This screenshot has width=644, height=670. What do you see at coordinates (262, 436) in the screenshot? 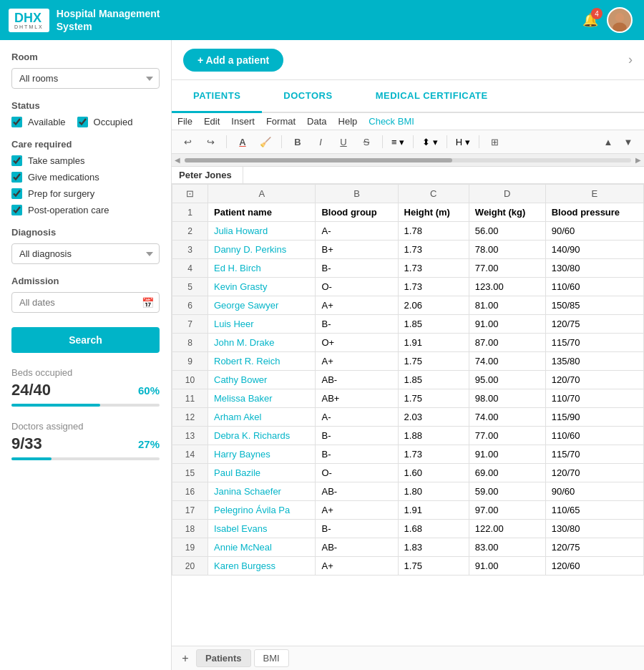
I see `patient-name-cell: Debra K. Richards` at bounding box center [262, 436].